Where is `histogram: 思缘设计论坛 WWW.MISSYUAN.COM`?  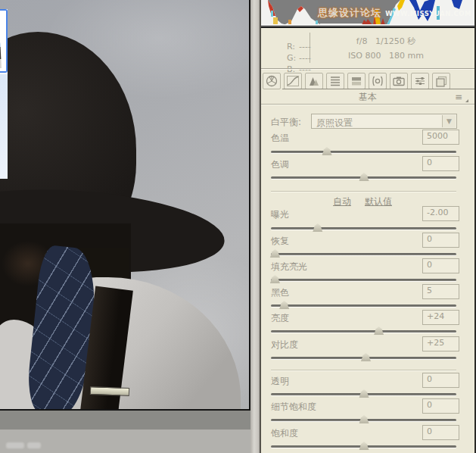 histogram: 思缘设计论坛 WWW.MISSYUAN.COM is located at coordinates (368, 14).